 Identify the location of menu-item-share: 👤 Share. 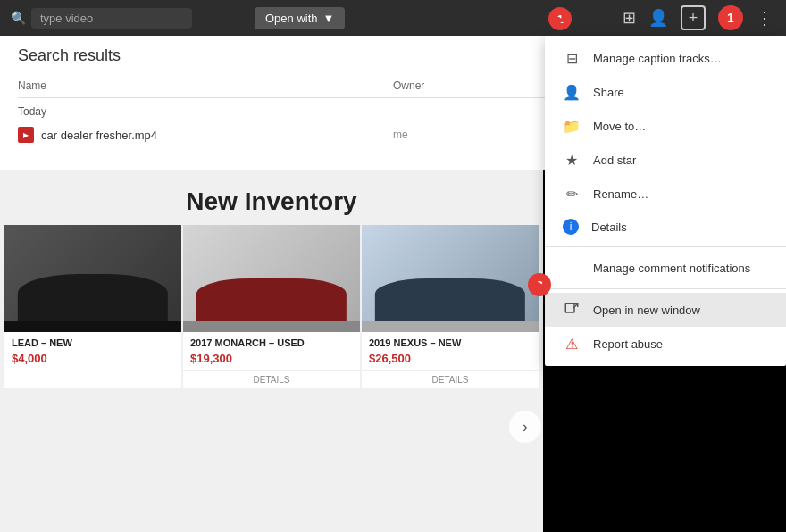
(665, 92).